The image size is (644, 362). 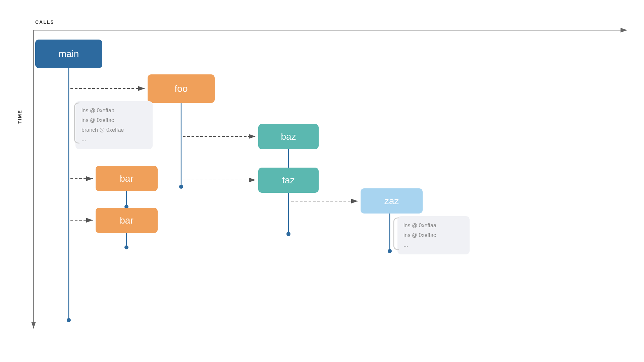 What do you see at coordinates (69, 54) in the screenshot?
I see `box-main: main` at bounding box center [69, 54].